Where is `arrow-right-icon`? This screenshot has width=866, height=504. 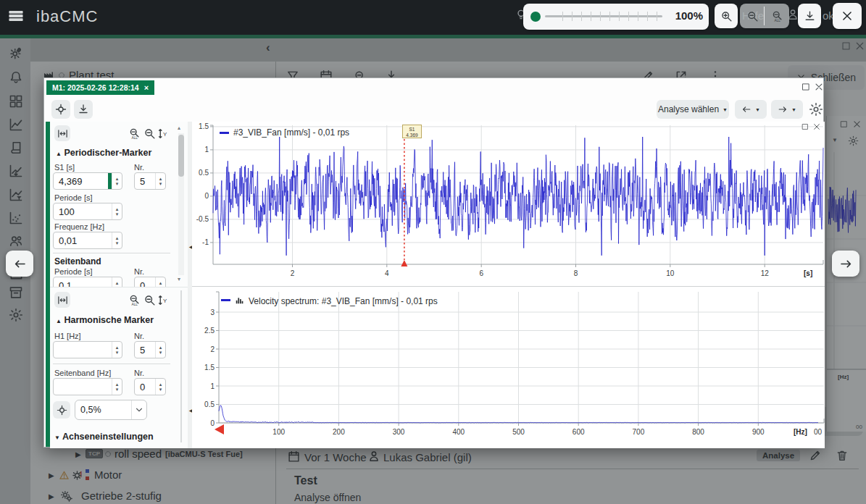
arrow-right-icon is located at coordinates (846, 264).